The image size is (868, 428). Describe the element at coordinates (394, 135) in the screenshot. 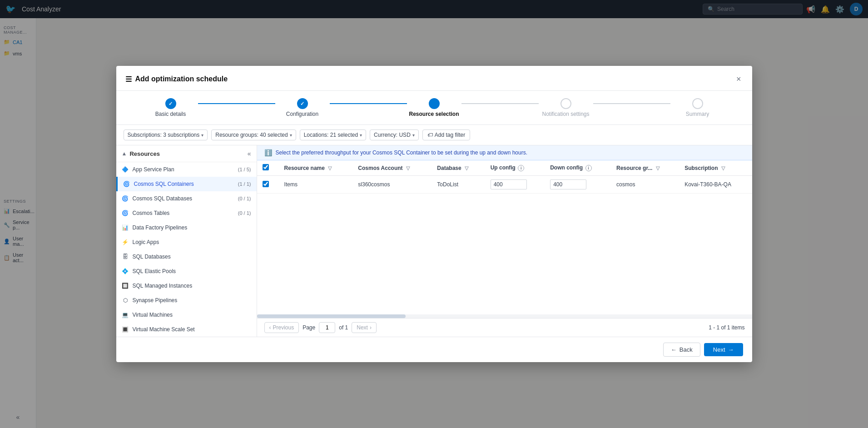

I see `currency-filter: Currency: USD ▾` at that location.